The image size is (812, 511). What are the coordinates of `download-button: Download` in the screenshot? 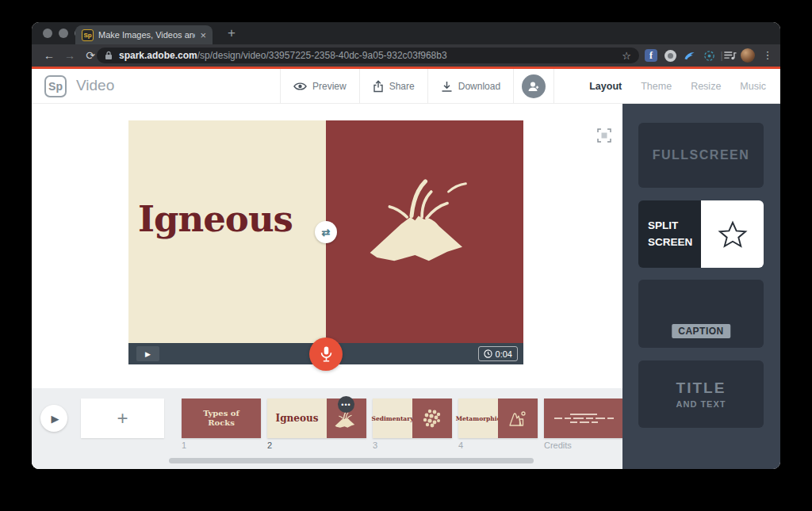 It's located at (470, 86).